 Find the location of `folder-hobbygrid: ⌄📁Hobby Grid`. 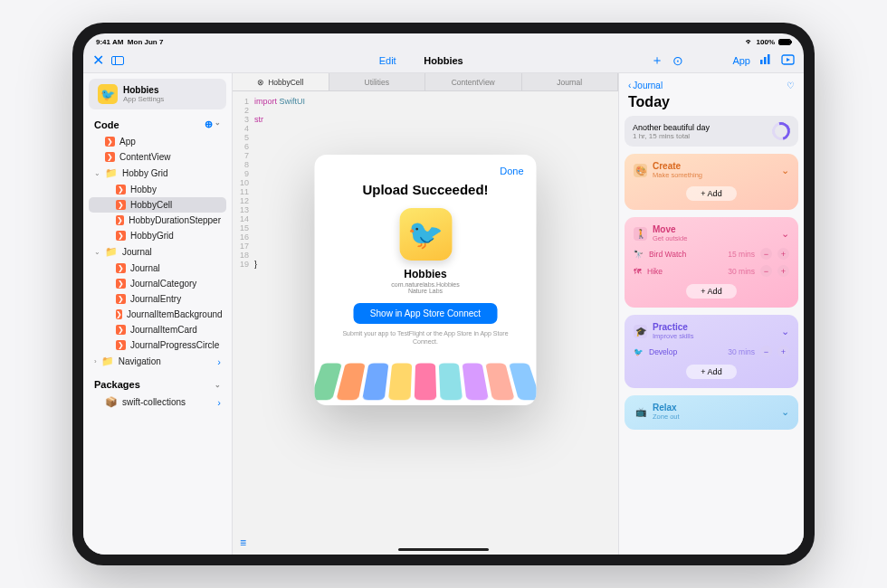

folder-hobbygrid: ⌄📁Hobby Grid is located at coordinates (157, 174).